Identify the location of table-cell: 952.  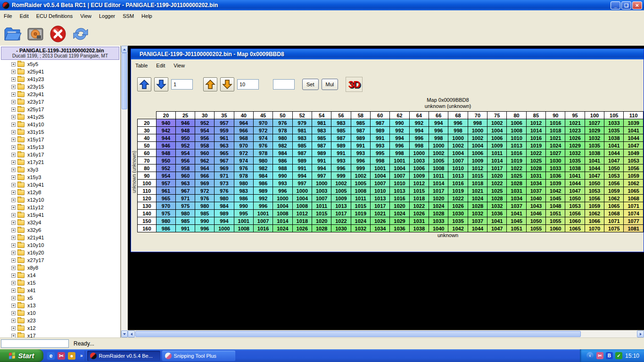
(166, 168).